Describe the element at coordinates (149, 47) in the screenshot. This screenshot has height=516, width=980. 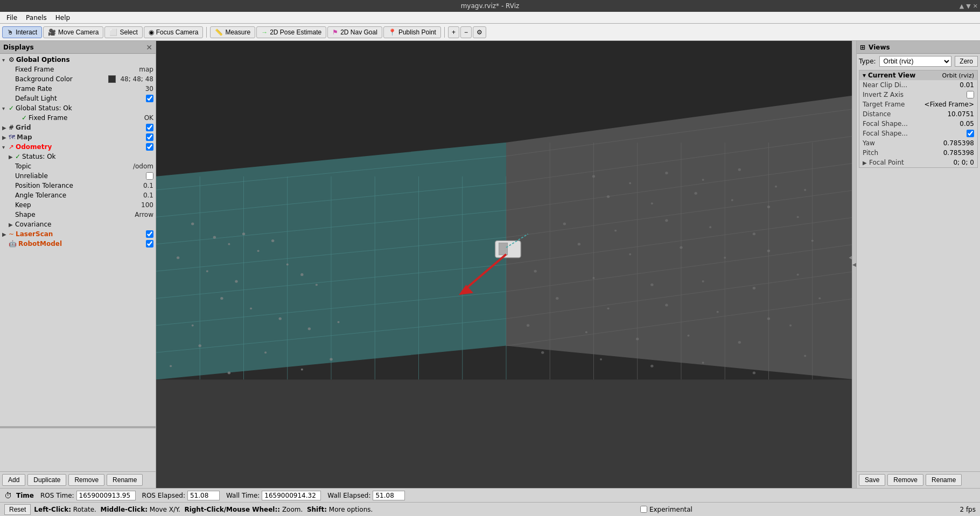
I see `displays-close-icon: ✕` at that location.